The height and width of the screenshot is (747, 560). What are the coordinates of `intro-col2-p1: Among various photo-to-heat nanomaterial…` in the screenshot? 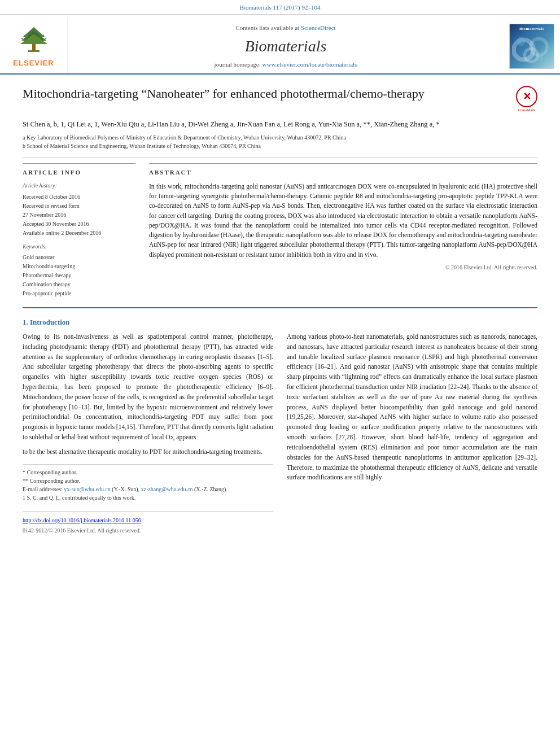 It's located at (412, 408).